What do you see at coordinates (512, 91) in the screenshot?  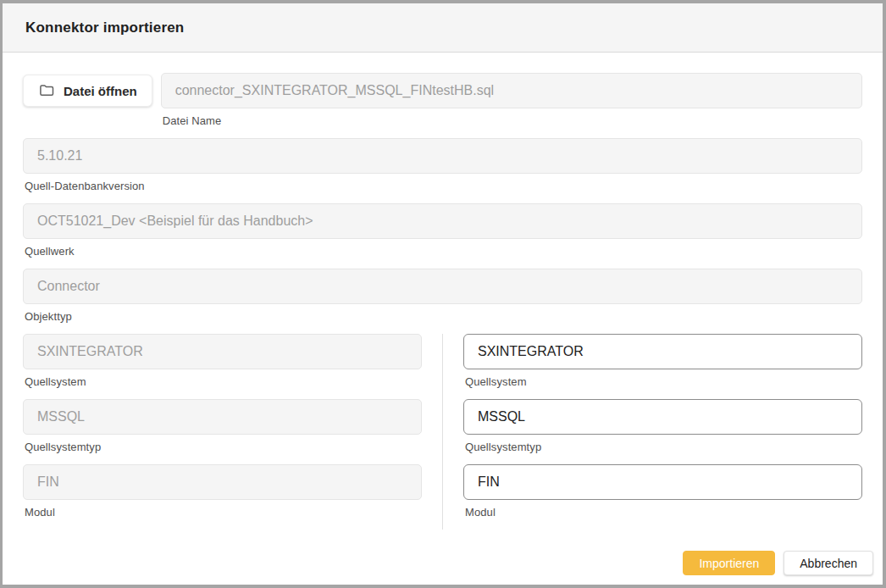 I see `file-name-field: connector_SXINTEGRATOR_MSSQL_FINtestHB.s…` at bounding box center [512, 91].